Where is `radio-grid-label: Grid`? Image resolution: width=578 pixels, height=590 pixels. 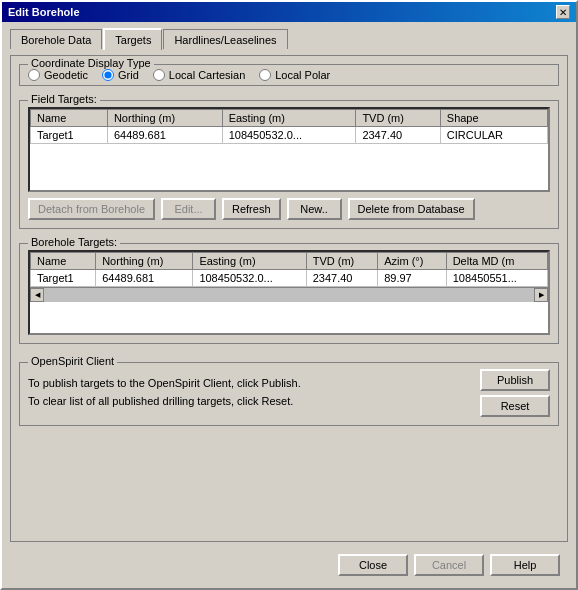
radio-grid-label: Grid is located at coordinates (128, 75).